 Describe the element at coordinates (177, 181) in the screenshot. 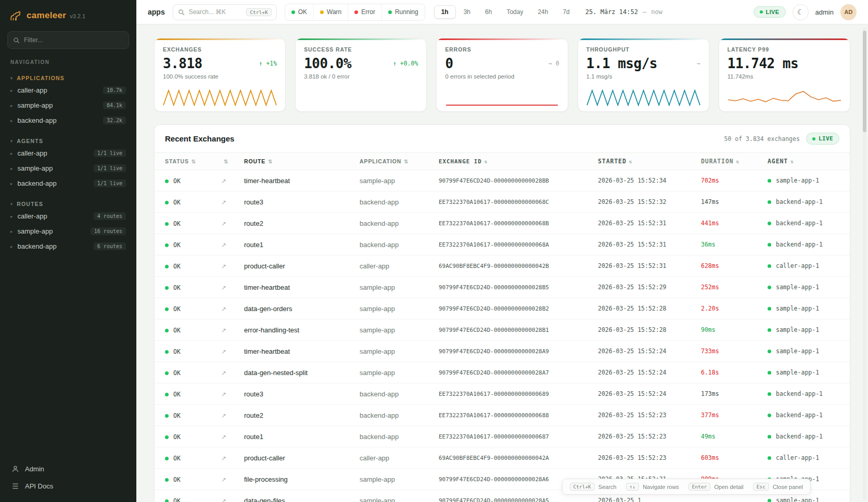

I see `status-text: OK` at that location.